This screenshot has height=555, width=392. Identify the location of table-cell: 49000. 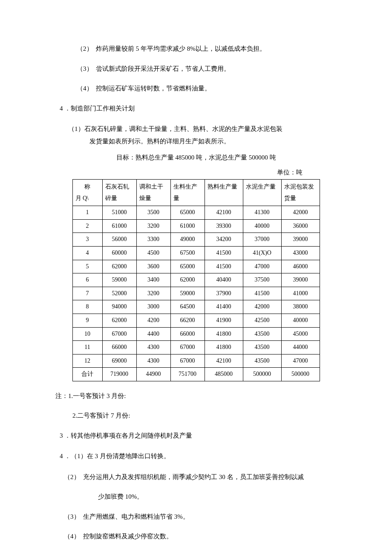
(187, 240).